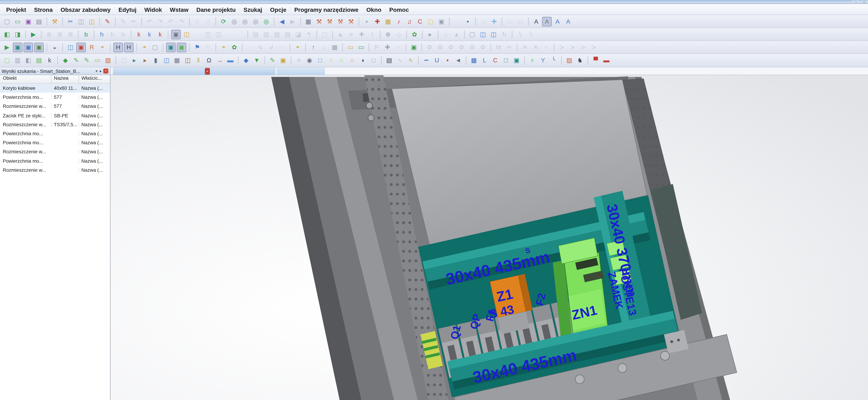  What do you see at coordinates (127, 9) in the screenshot?
I see `menu-edytuj: Edytuj` at bounding box center [127, 9].